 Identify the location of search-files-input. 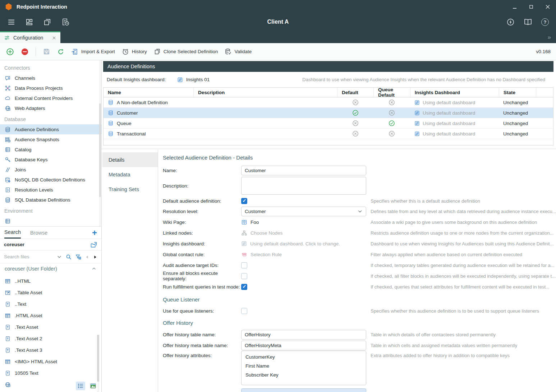
(29, 257).